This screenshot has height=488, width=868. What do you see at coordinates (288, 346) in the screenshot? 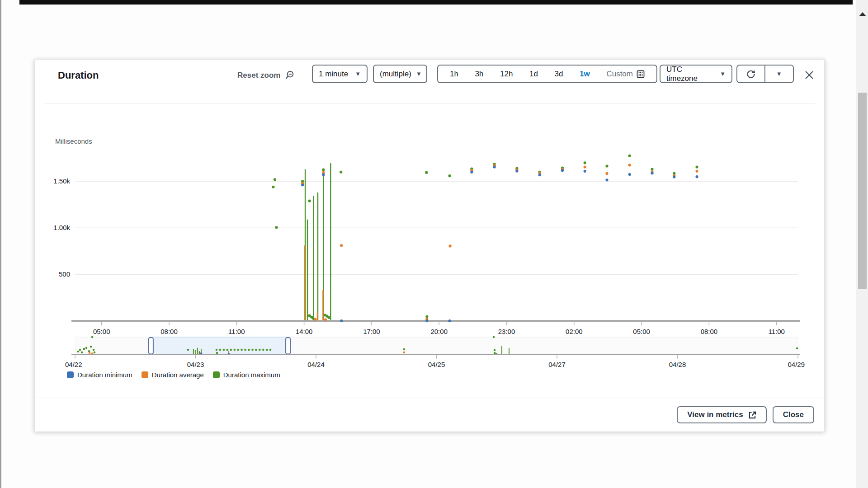
I see `brush-handle-right` at bounding box center [288, 346].